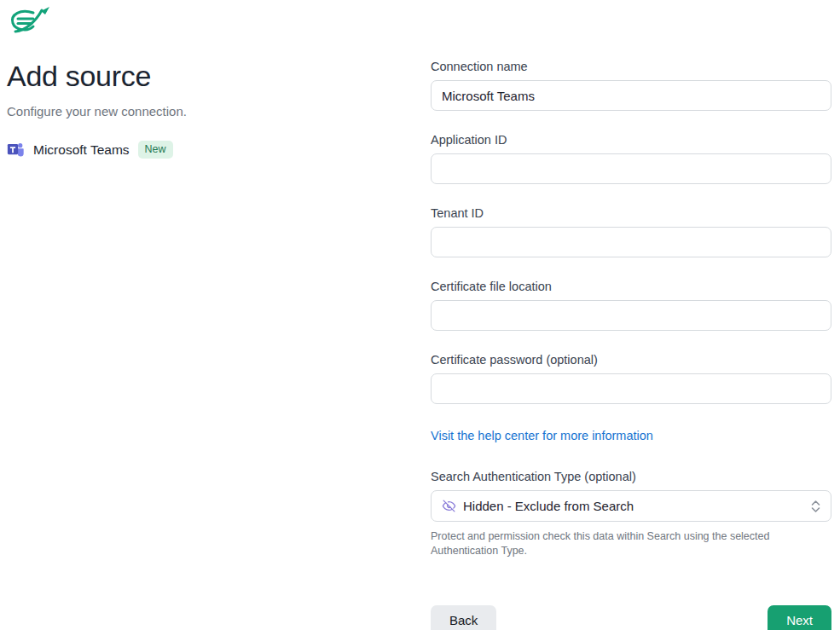  I want to click on application-id-label: Application ID, so click(631, 140).